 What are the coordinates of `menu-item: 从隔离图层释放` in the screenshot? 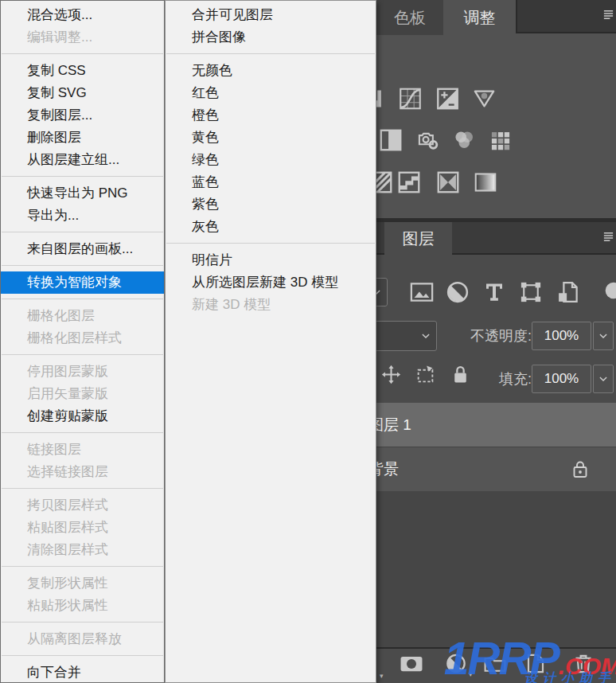 It's located at (83, 639).